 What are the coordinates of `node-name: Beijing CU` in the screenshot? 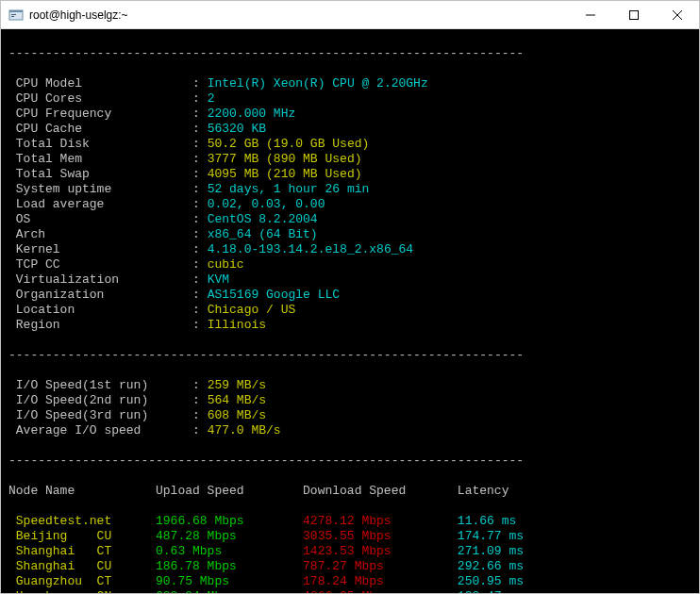 It's located at (82, 536).